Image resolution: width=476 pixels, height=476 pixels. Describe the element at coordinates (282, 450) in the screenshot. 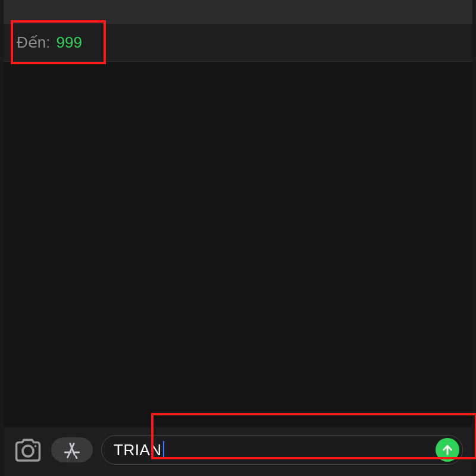

I see `message-input: TRIAN` at that location.